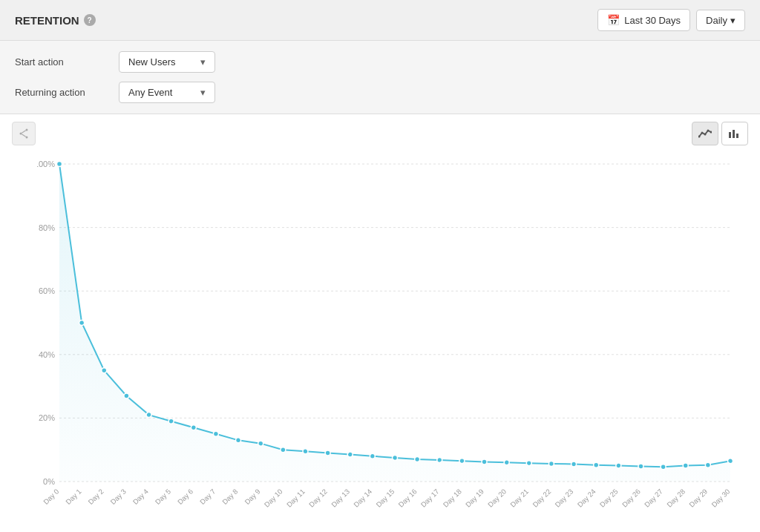 This screenshot has width=760, height=532. Describe the element at coordinates (675, 499) in the screenshot. I see `svg-text: Day 28` at that location.